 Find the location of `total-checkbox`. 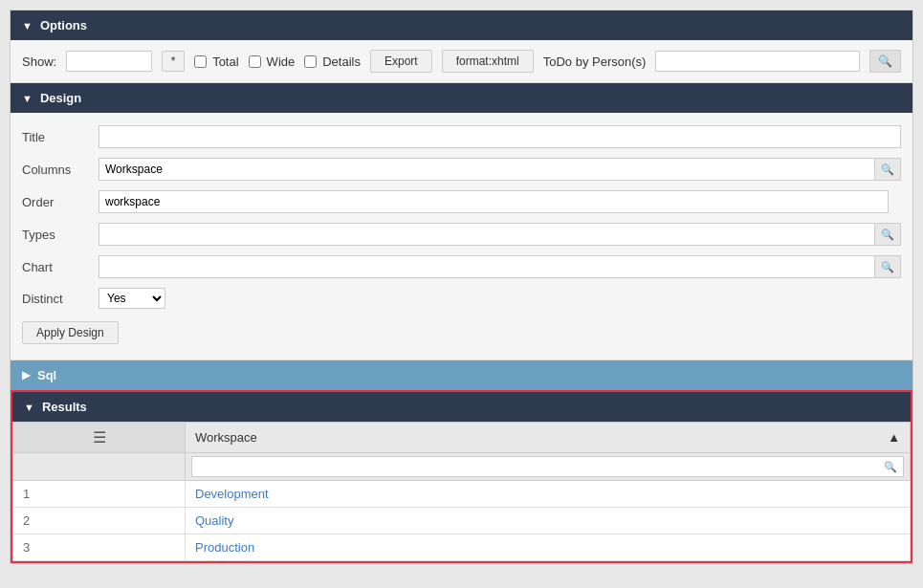

total-checkbox is located at coordinates (201, 61).